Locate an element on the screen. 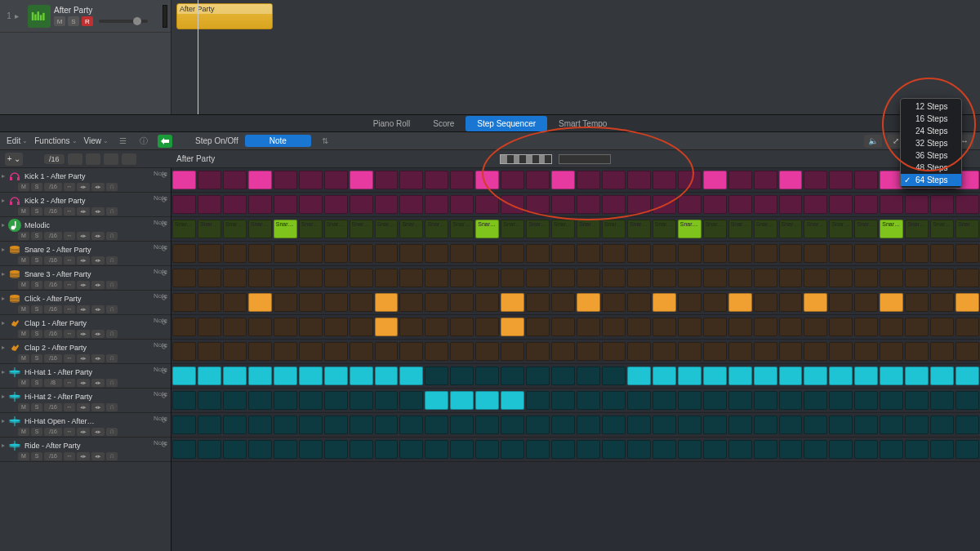 This screenshot has width=980, height=551. row-header: Note▸Snare 2 - After Party⟳MS/16↔◂▸◂▸⎍ is located at coordinates (85, 254).